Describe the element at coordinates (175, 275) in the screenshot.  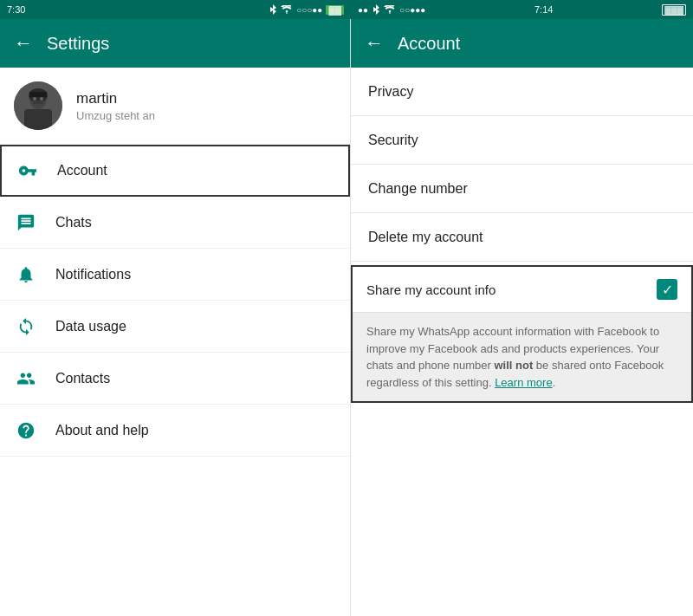
I see `menu-item-notifications: Notifications` at that location.